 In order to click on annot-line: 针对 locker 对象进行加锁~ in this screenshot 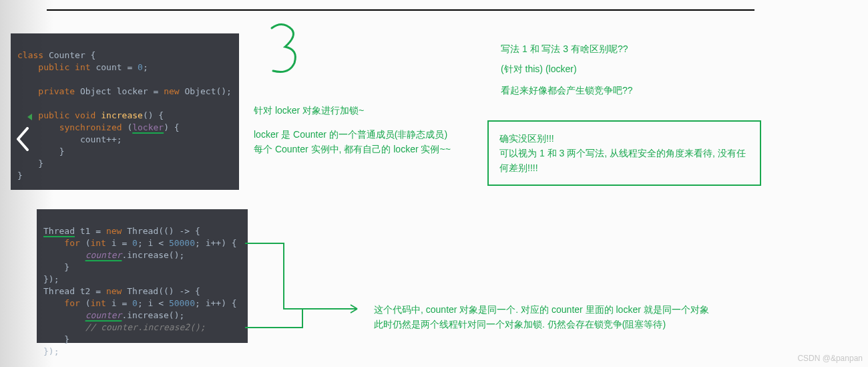, I will do `click(364, 110)`.